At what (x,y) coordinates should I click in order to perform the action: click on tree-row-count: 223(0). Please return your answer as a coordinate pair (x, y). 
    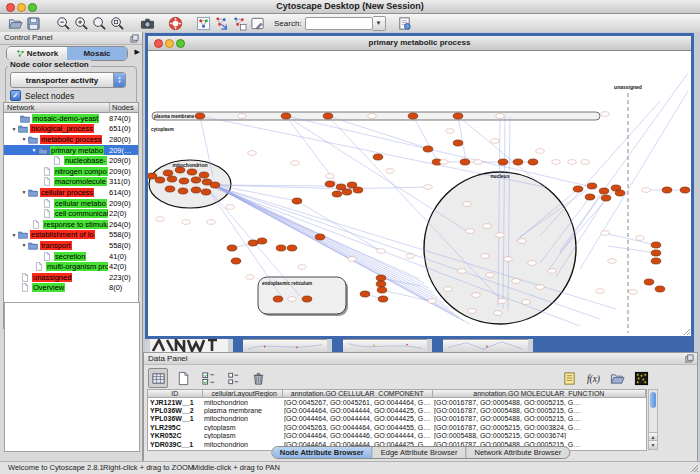
    Looking at the image, I should click on (120, 278).